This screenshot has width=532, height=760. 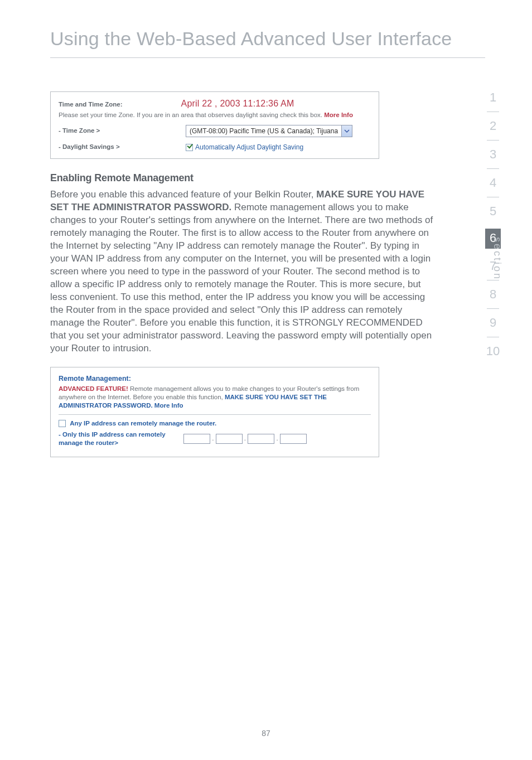 What do you see at coordinates (215, 397) in the screenshot?
I see `remote-management-desc: ADVANCED FEATURE! Remote management allo…` at bounding box center [215, 397].